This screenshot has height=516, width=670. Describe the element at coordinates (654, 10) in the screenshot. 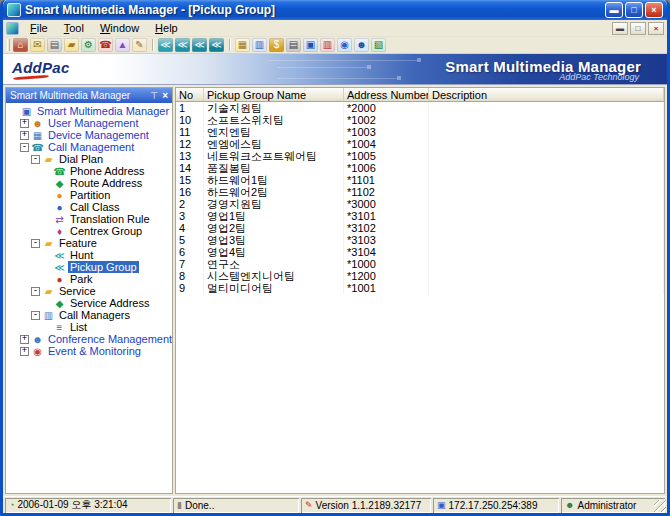

I see `close-button: ×` at that location.